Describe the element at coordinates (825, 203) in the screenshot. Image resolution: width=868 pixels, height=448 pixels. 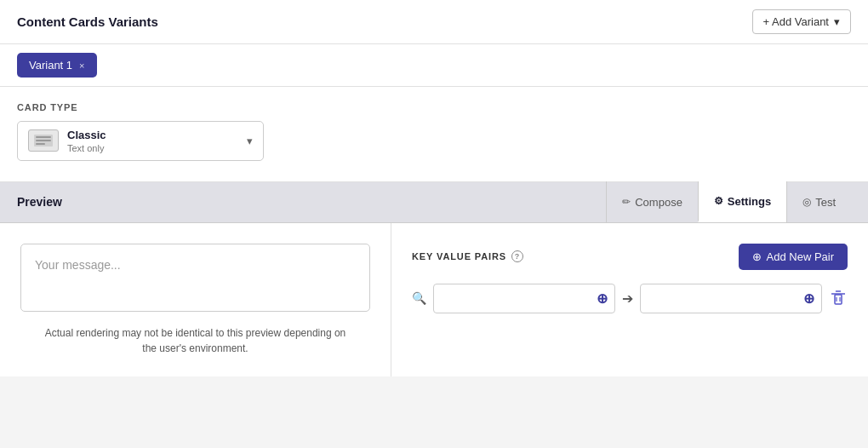
I see `tab-test-label: Test` at that location.